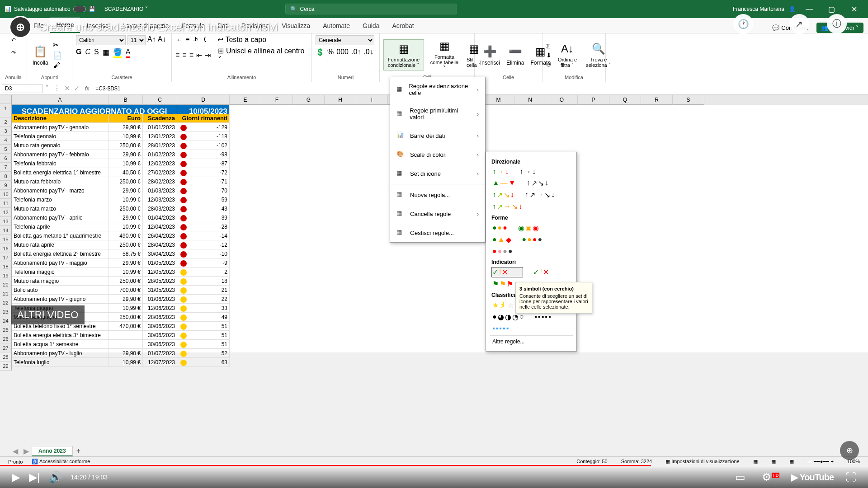 The width and height of the screenshot is (868, 488). What do you see at coordinates (60, 173) in the screenshot?
I see `cell: Bolletta energia elettrica 1° bimestre` at bounding box center [60, 173].